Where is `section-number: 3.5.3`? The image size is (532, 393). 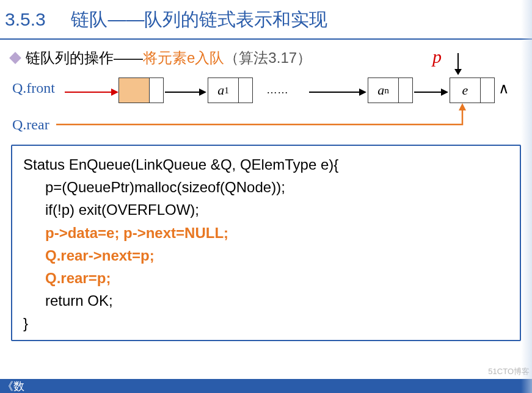
section-number: 3.5.3 is located at coordinates (26, 20).